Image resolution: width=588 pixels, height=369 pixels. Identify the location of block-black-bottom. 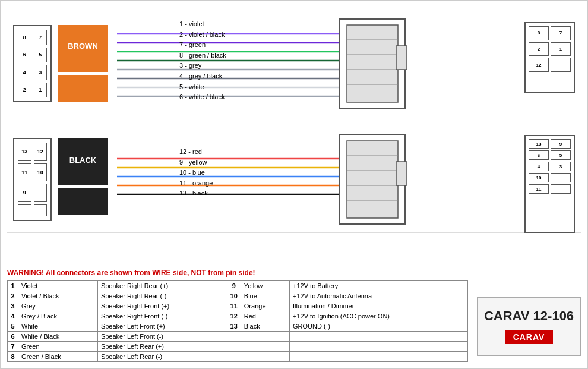
(83, 202).